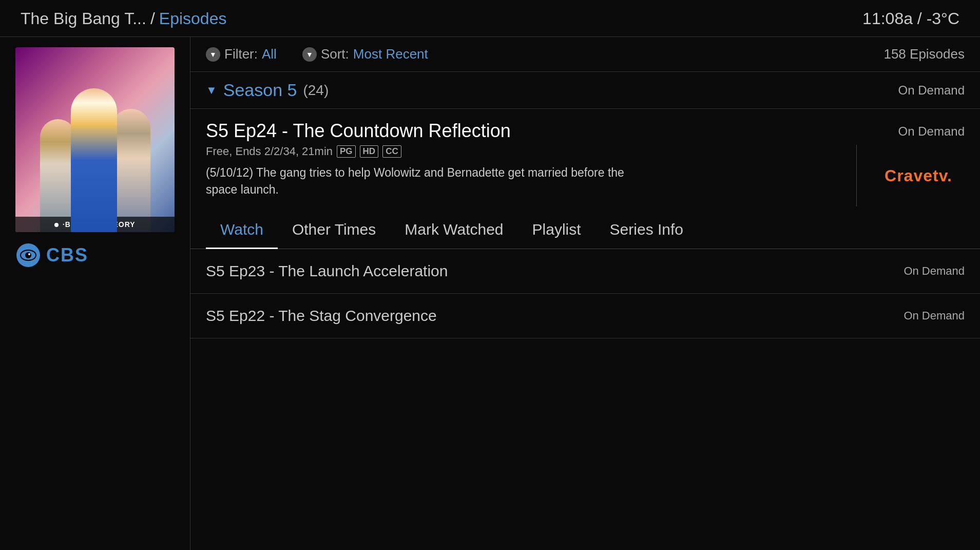 The height and width of the screenshot is (550, 980). What do you see at coordinates (193, 18) in the screenshot?
I see `section-label: Episodes` at bounding box center [193, 18].